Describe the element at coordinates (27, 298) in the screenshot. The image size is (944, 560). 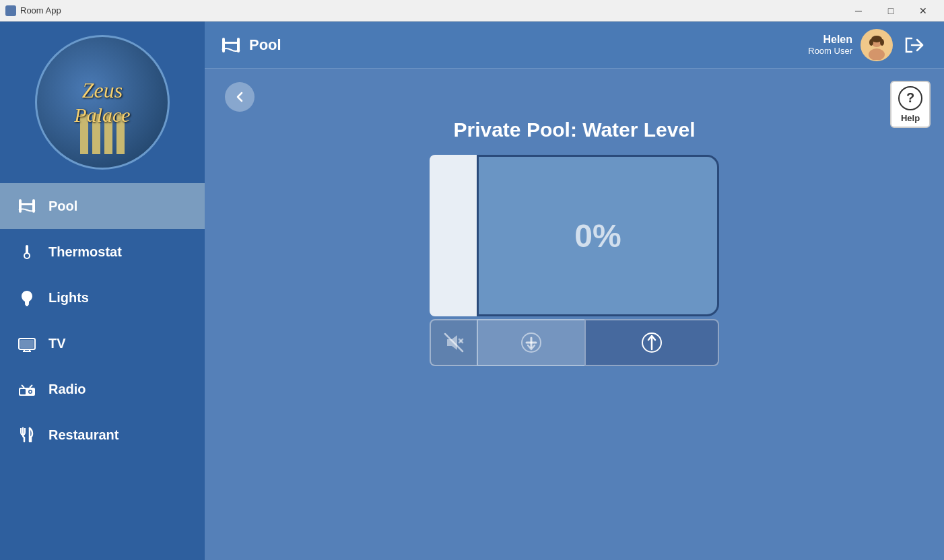
I see `lights-icon` at that location.